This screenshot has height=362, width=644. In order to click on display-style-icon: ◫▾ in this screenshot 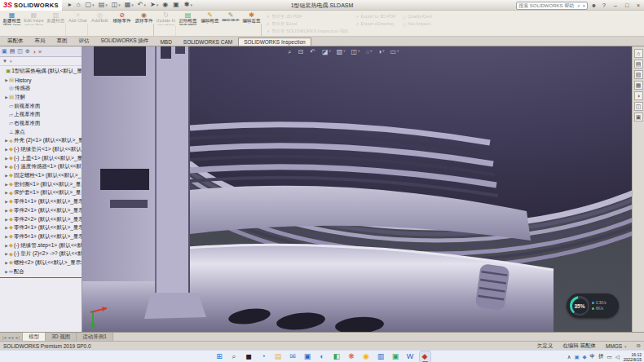, I will do `click(355, 52)`.